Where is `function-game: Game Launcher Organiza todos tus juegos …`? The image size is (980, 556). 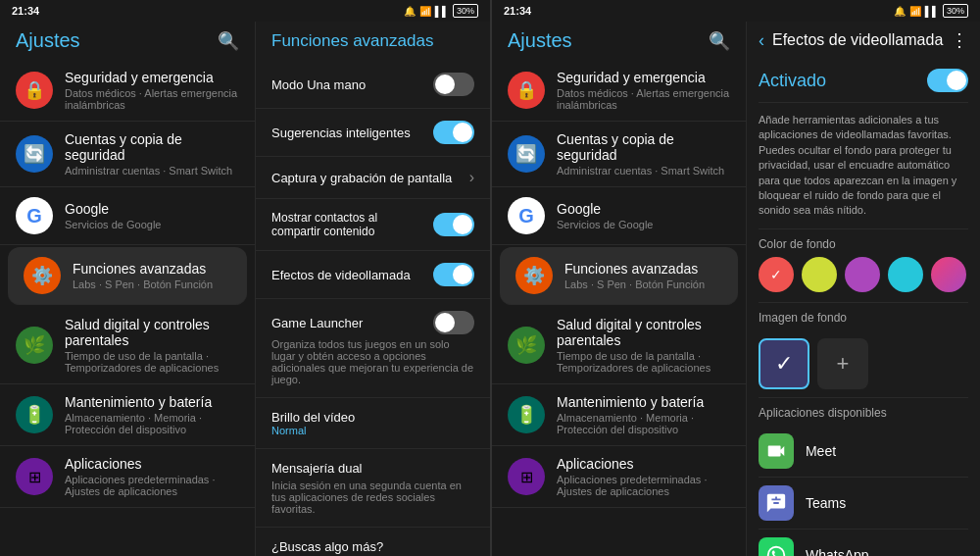
function-game: Game Launcher Organiza todos tus juegos … is located at coordinates (372, 349).